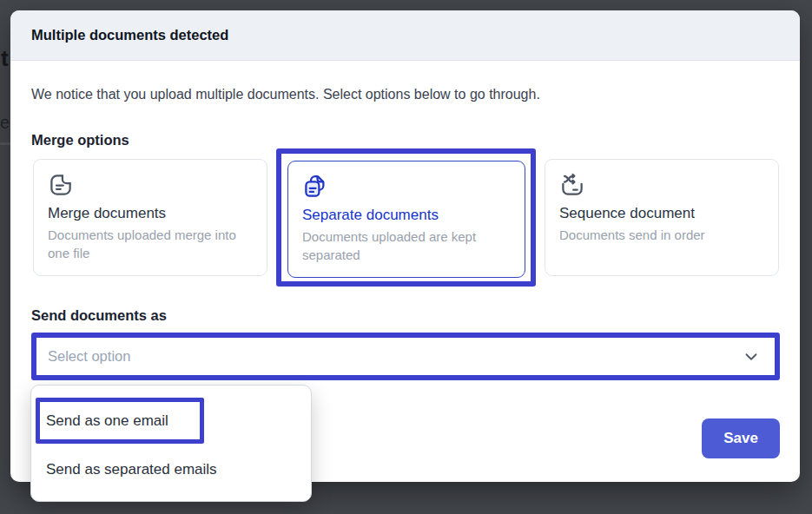  Describe the element at coordinates (286, 95) in the screenshot. I see `modal-intro-text: We notice that you upload multiple docum…` at that location.